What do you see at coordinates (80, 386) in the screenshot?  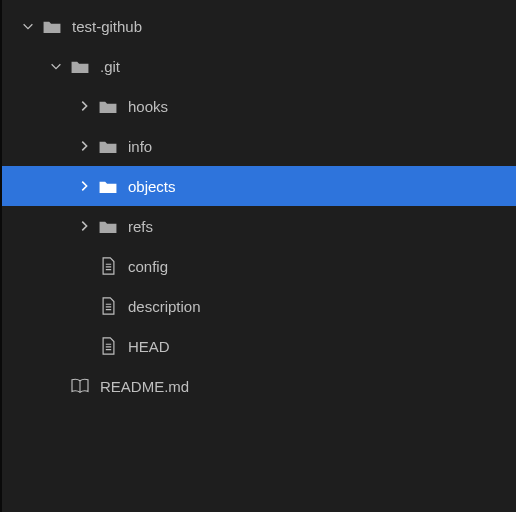 I see `readme-icon` at bounding box center [80, 386].